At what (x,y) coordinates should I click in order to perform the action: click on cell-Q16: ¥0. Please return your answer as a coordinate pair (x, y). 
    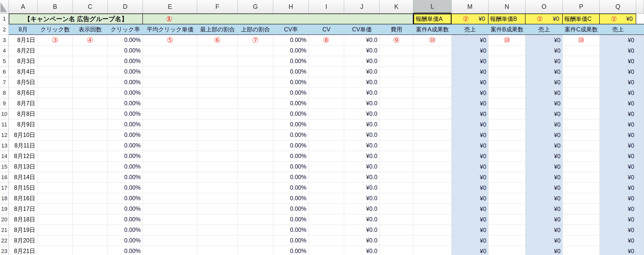
    Looking at the image, I should click on (618, 177).